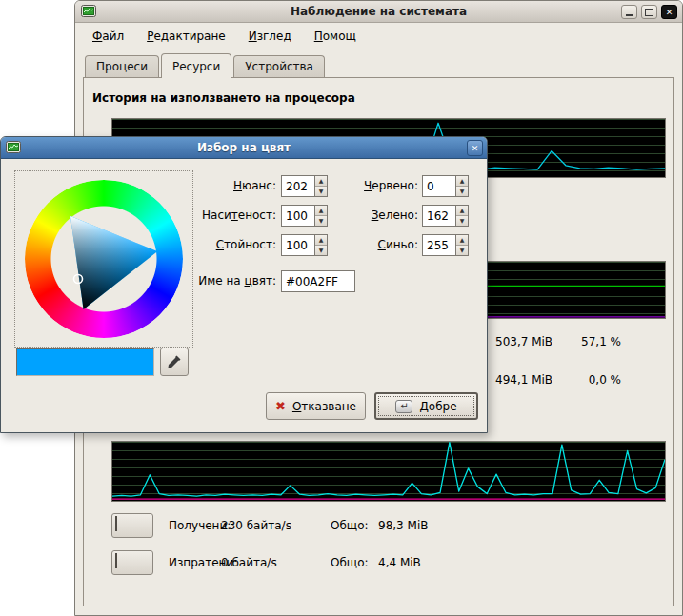  What do you see at coordinates (669, 11) in the screenshot?
I see `close-button: ✕` at bounding box center [669, 11].